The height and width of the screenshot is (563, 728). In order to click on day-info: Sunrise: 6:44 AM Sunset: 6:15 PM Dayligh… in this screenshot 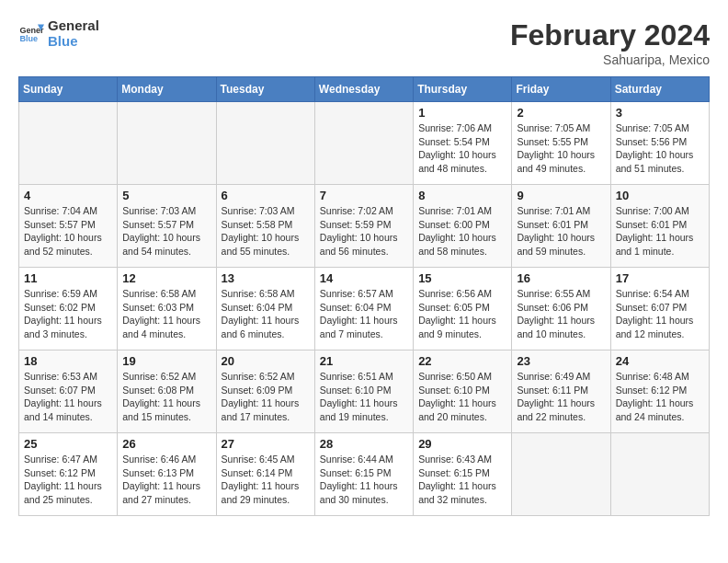, I will do `click(364, 480)`.